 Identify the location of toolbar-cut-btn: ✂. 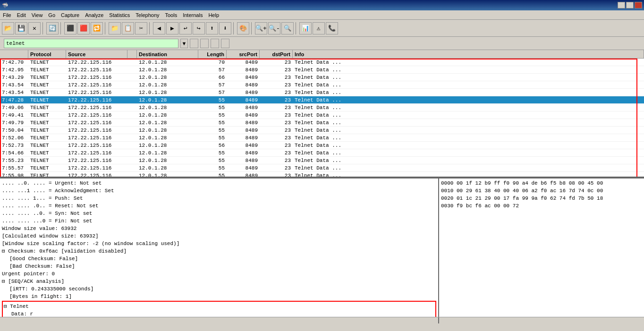
(141, 28).